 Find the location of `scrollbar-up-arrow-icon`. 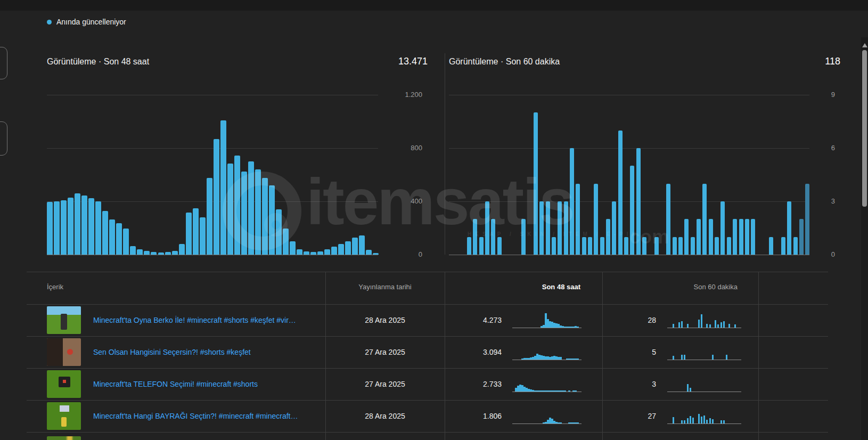

scrollbar-up-arrow-icon is located at coordinates (865, 45).